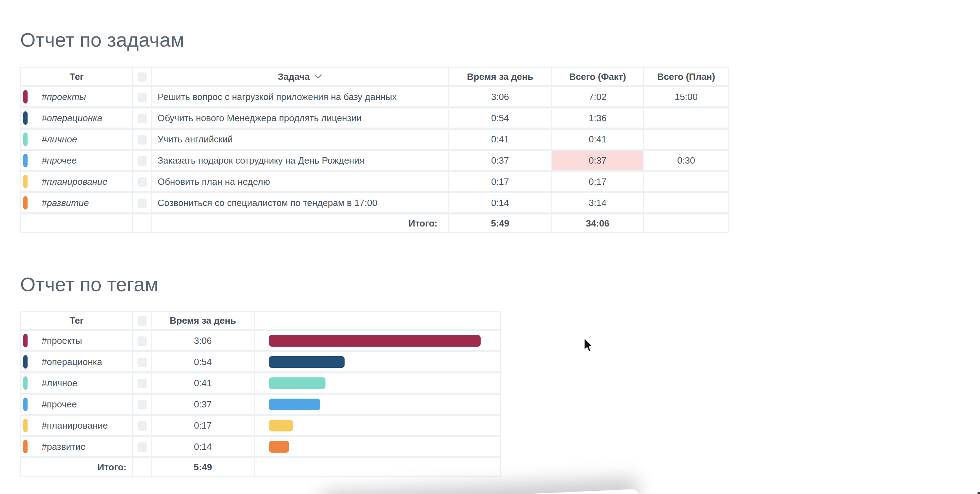 This screenshot has height=494, width=980. What do you see at coordinates (686, 78) in the screenshot?
I see `col-header-total-plan: Всего (План)` at bounding box center [686, 78].